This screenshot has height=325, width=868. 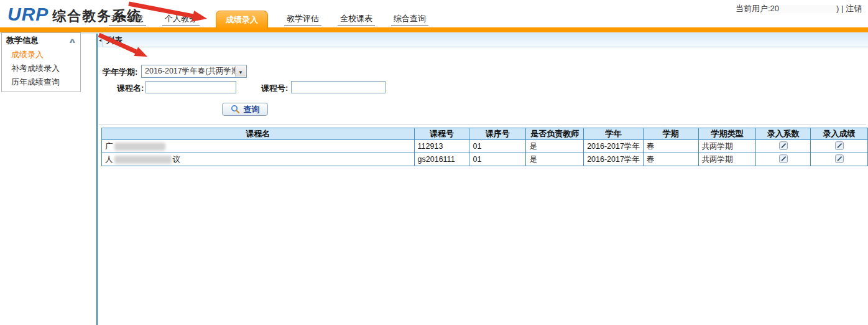 I want to click on tab-comprehensive-query: 综合查询, so click(x=410, y=20).